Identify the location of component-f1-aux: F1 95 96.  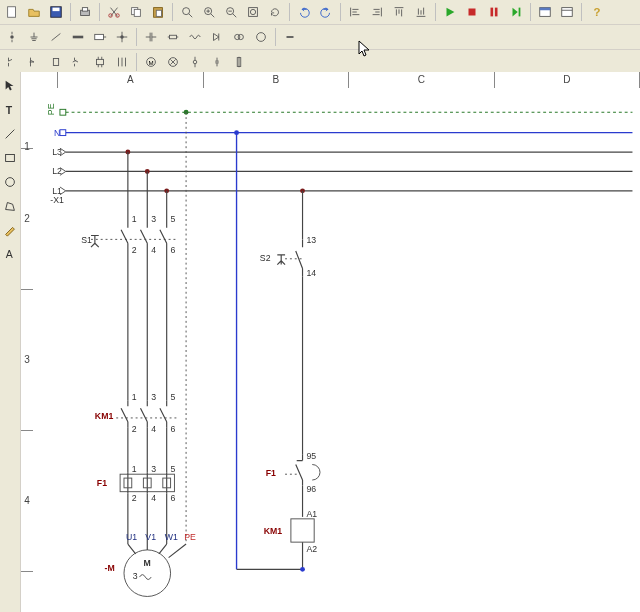
(293, 472).